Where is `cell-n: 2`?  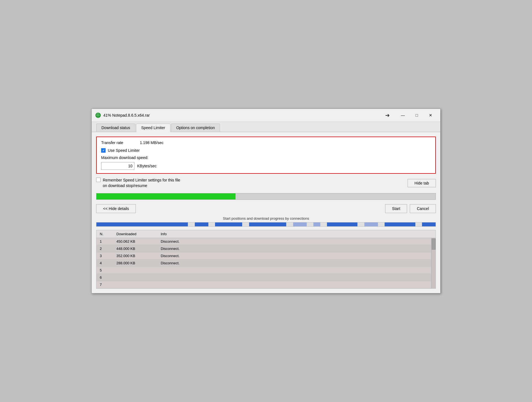 cell-n: 2 is located at coordinates (107, 249).